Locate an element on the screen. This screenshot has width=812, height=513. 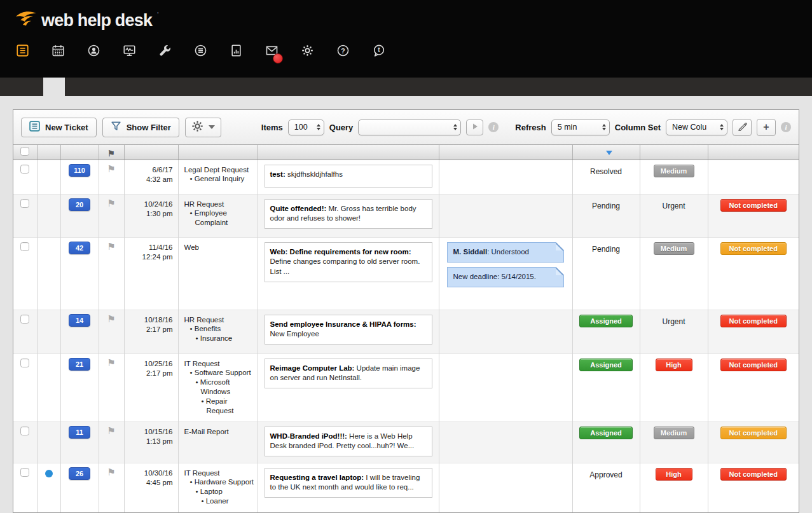
column-set-value: New Colu is located at coordinates (689, 127).